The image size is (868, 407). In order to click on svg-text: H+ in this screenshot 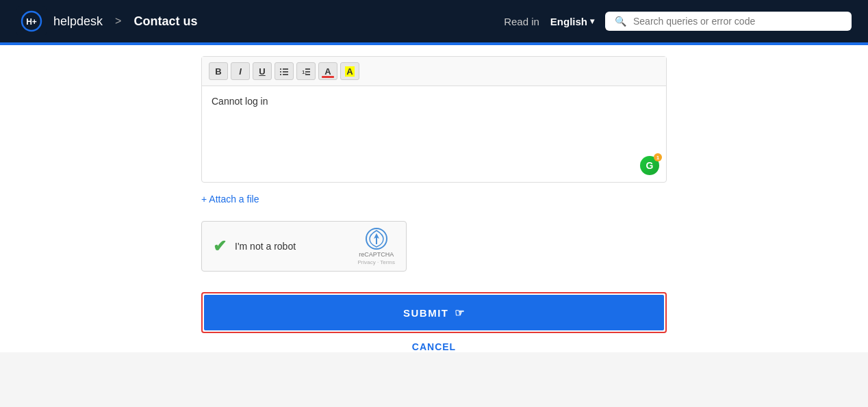, I will do `click(31, 22)`.